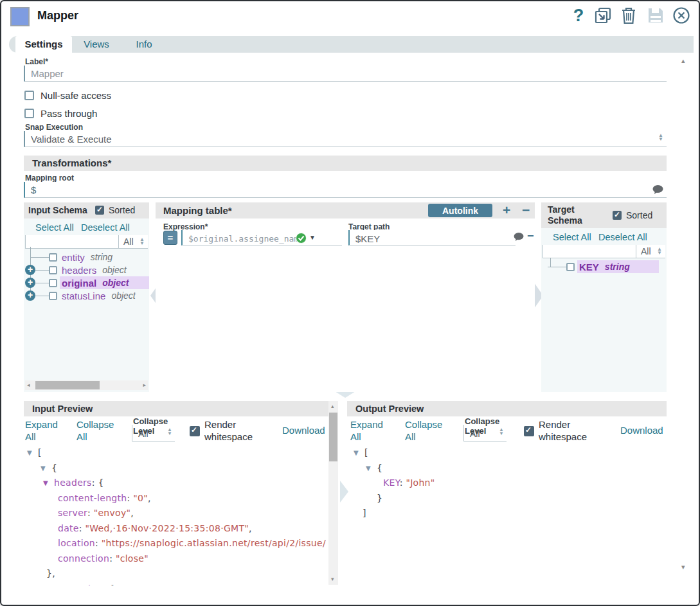  What do you see at coordinates (345, 139) in the screenshot?
I see `snap-execution-select: Validate & Execute` at bounding box center [345, 139].